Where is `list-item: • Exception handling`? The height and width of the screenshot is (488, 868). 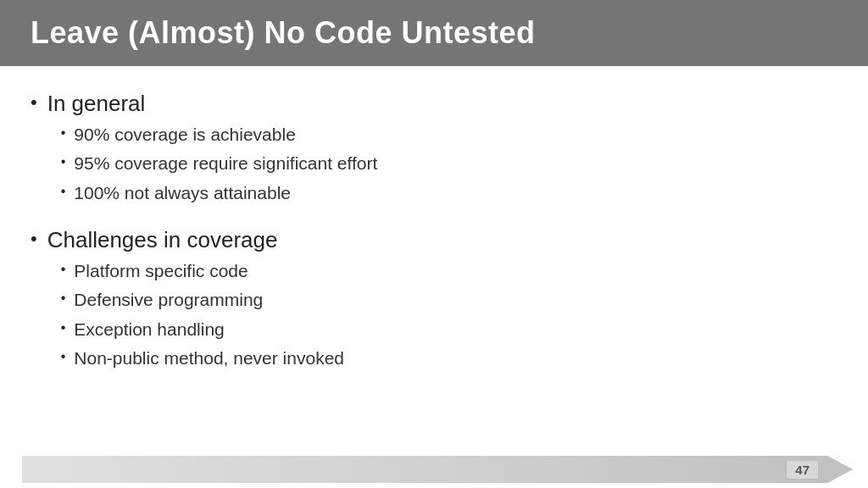 list-item: • Exception handling is located at coordinates (203, 329).